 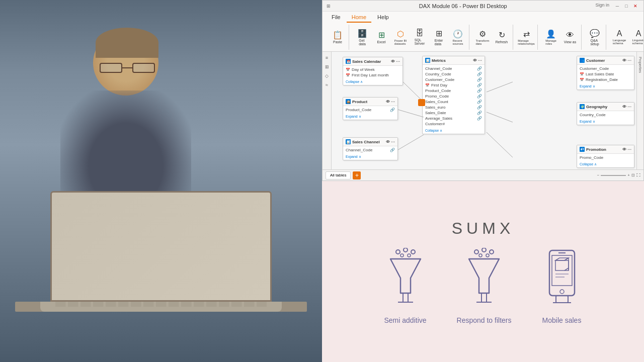 I want to click on country-code-label: Country_Code, so click(x=438, y=74).